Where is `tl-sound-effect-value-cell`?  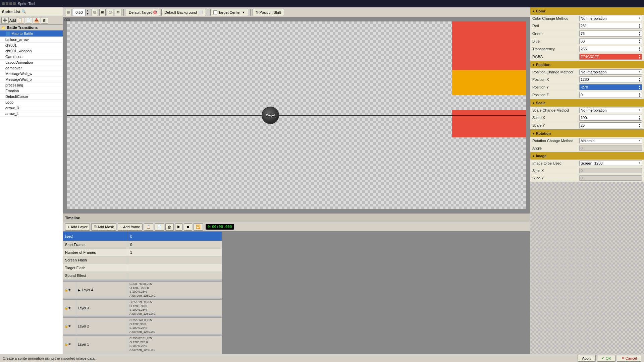
tl-sound-effect-value-cell is located at coordinates (175, 276).